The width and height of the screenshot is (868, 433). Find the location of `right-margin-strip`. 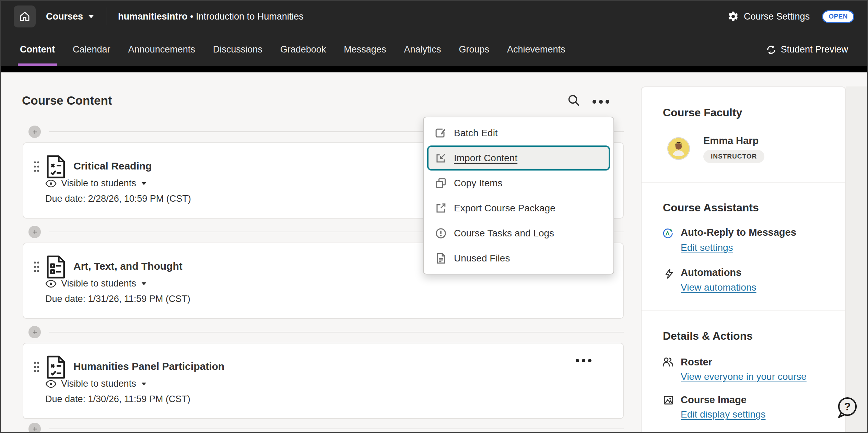

right-margin-strip is located at coordinates (857, 260).